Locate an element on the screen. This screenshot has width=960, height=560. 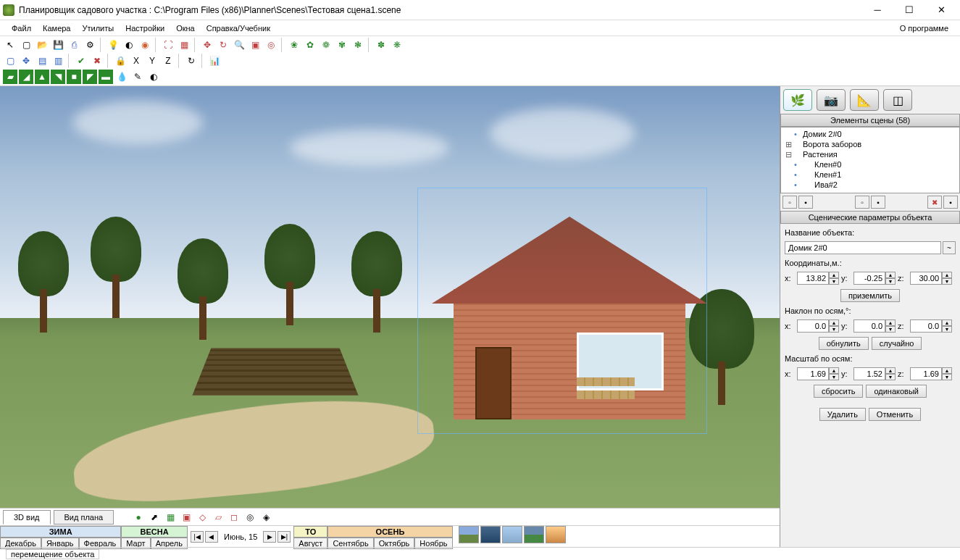
vt-shape1-icon: ◇ is located at coordinates (202, 517).